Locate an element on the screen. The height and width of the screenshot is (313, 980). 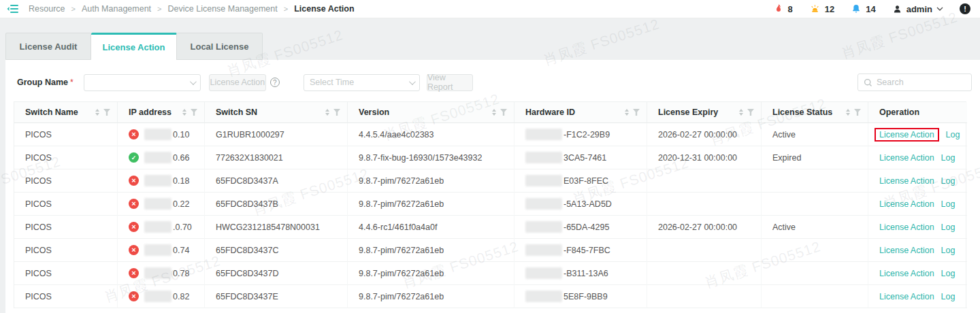
cell-switch-sn: 772632X1830021 is located at coordinates (276, 158).